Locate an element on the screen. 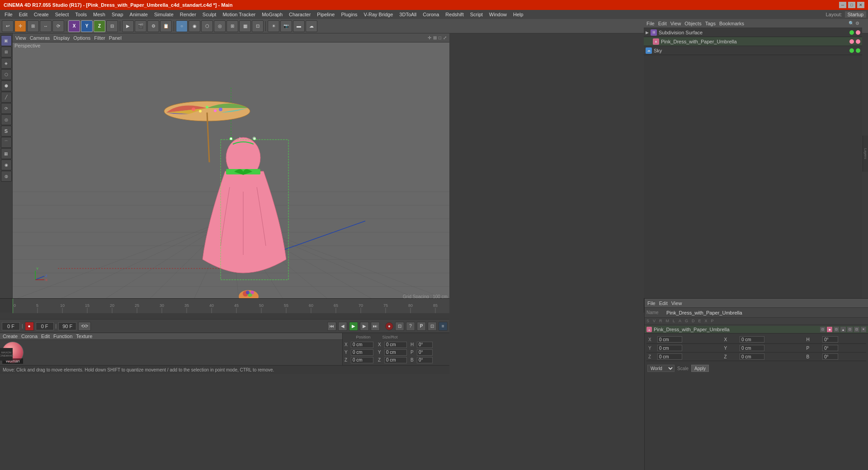  close-button: ✕ is located at coordinates (861, 5).